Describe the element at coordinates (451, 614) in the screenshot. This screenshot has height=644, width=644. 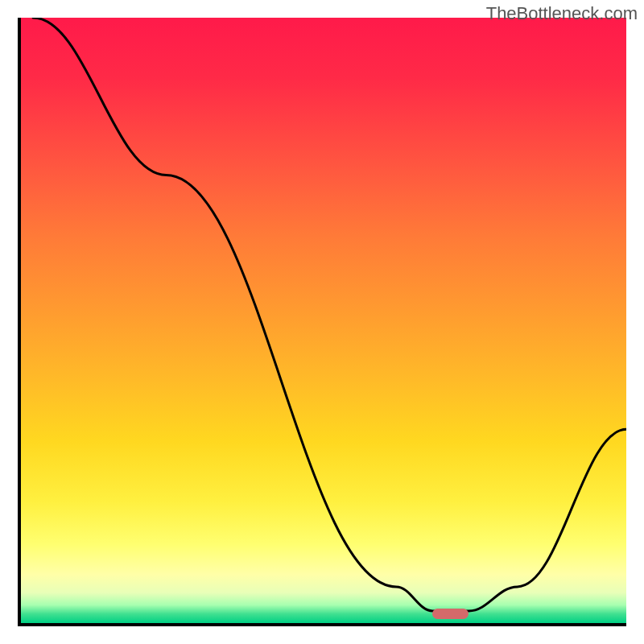
I see `optimal-marker` at that location.